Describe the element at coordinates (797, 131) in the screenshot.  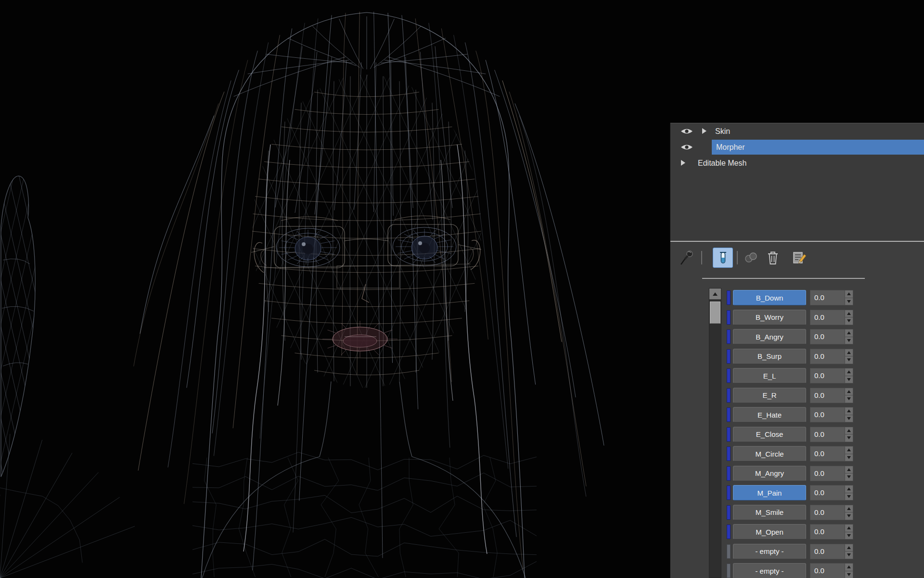
I see `modifier-stack-item-skin: Skin` at that location.